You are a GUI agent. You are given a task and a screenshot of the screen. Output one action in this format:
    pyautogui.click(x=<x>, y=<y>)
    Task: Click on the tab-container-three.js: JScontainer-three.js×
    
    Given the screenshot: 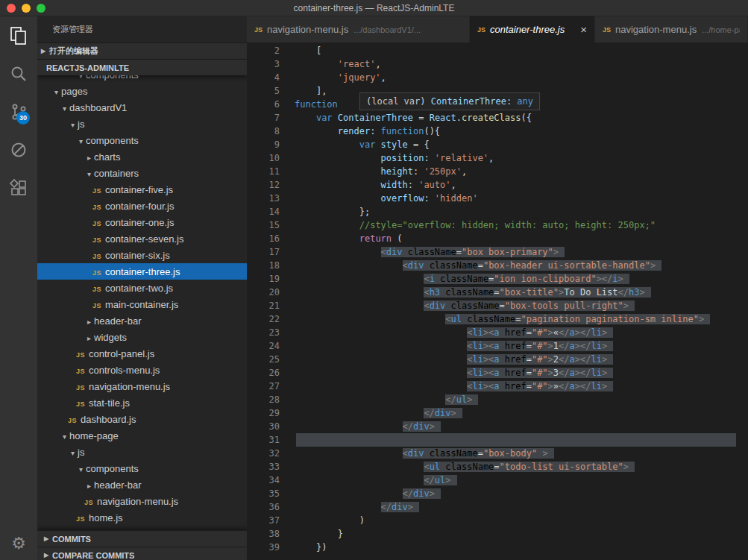 What is the action you would take?
    pyautogui.click(x=532, y=30)
    